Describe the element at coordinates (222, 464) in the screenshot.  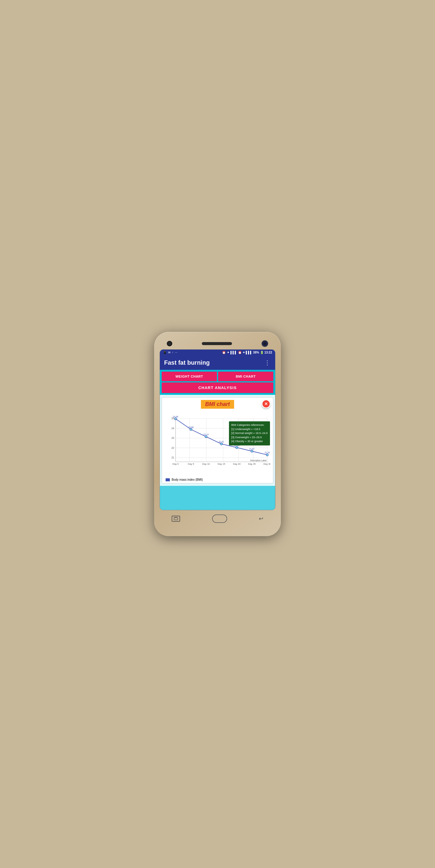
I see `x-label-15: Day 15` at that location.